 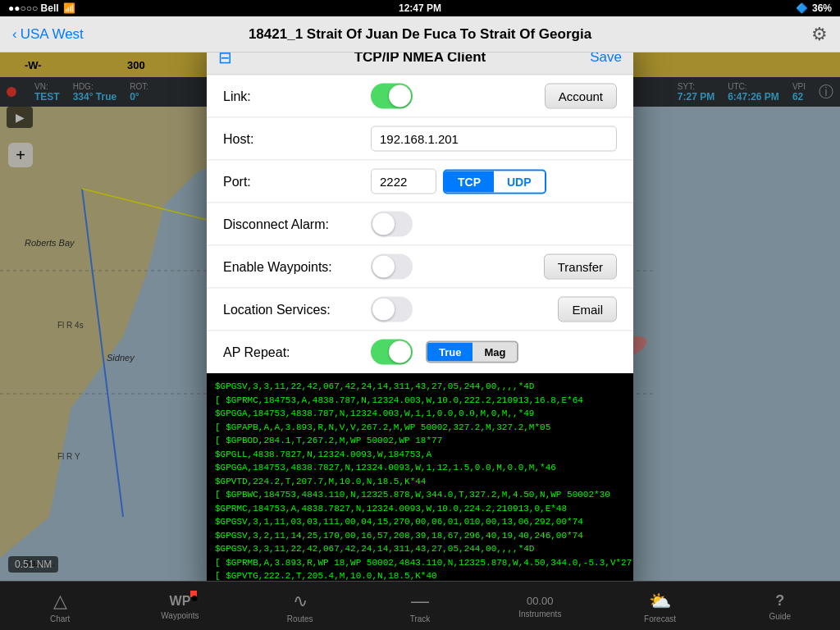 What do you see at coordinates (495, 181) in the screenshot?
I see `tcp-udp-control: TCP UDP` at bounding box center [495, 181].